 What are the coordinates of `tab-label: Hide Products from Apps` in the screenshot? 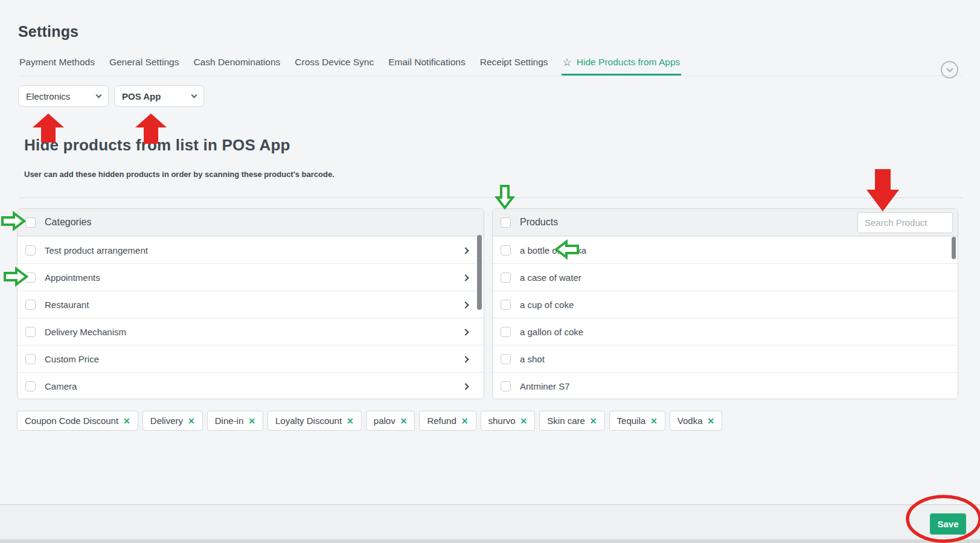 It's located at (628, 62).